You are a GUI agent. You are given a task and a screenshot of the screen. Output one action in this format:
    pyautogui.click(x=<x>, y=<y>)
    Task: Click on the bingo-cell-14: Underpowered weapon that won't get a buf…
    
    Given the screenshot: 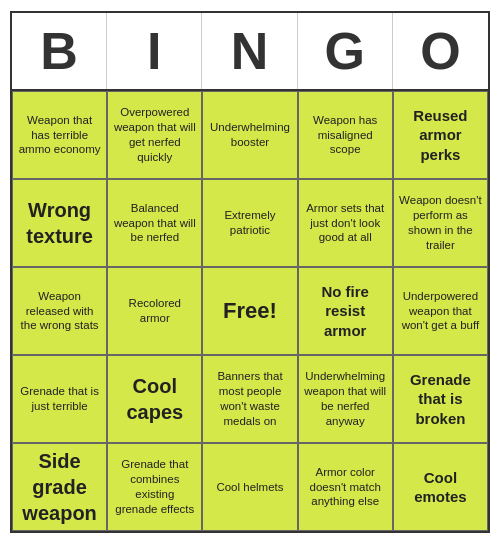 What is the action you would take?
    pyautogui.click(x=440, y=311)
    